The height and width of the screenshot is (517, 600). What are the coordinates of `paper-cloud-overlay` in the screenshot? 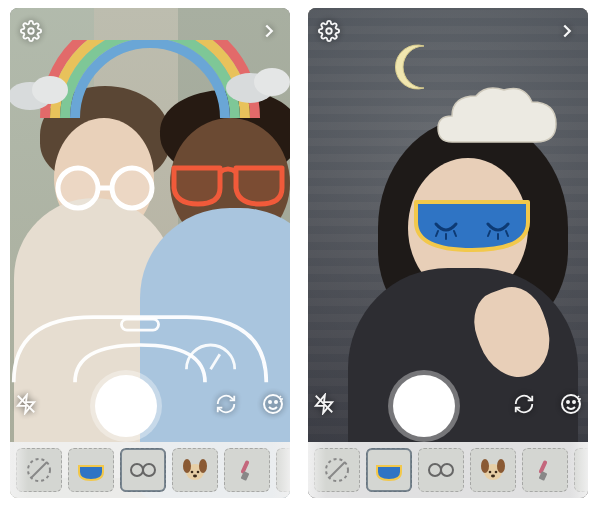 It's located at (497, 121).